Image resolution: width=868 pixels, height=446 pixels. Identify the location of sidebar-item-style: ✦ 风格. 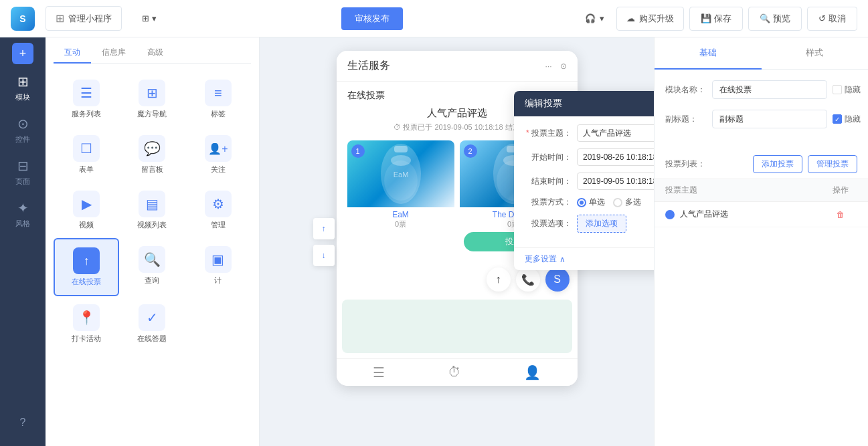
(23, 214).